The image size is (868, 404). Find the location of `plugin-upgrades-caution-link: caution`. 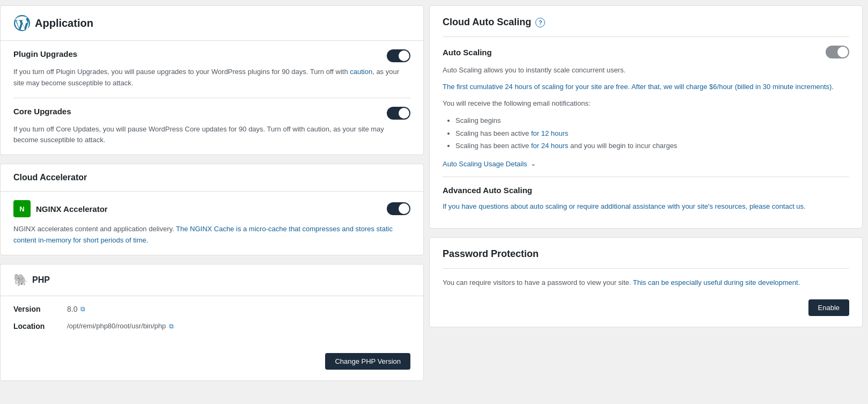

plugin-upgrades-caution-link: caution is located at coordinates (361, 72).